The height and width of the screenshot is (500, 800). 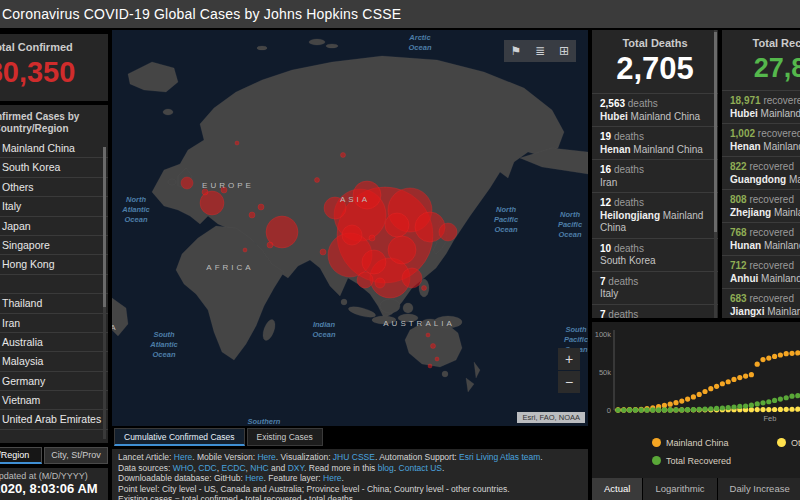 What do you see at coordinates (54, 226) in the screenshot?
I see `country-row: Japan` at bounding box center [54, 226].